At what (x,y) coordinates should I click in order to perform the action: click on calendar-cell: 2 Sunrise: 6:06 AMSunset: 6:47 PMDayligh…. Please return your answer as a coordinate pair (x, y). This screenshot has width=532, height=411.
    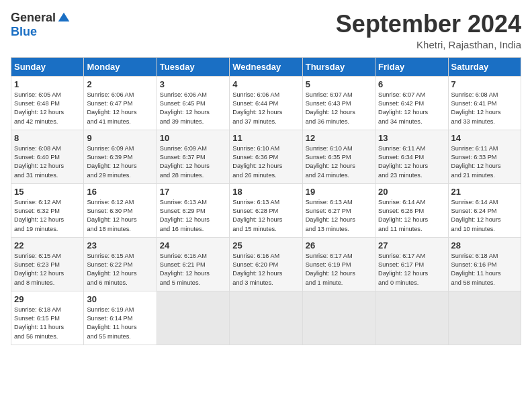
    Looking at the image, I should click on (120, 103).